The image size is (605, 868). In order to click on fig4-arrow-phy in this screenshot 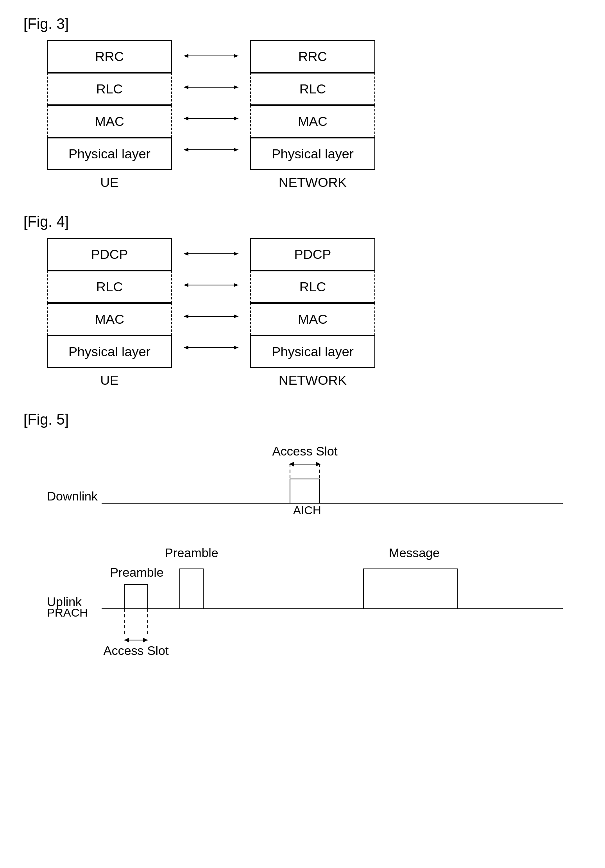, I will do `click(211, 348)`.